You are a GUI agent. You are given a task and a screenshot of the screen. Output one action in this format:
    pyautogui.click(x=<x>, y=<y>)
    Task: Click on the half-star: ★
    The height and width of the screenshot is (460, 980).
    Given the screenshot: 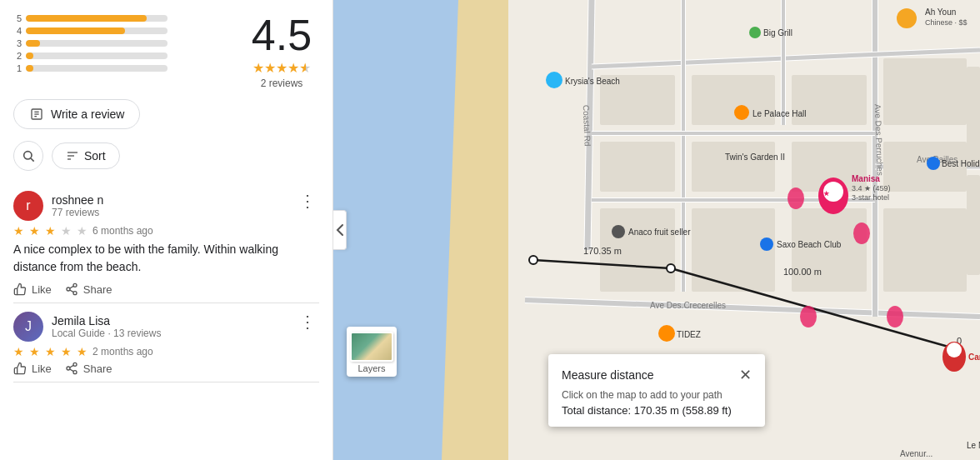 What is the action you would take?
    pyautogui.click(x=305, y=68)
    